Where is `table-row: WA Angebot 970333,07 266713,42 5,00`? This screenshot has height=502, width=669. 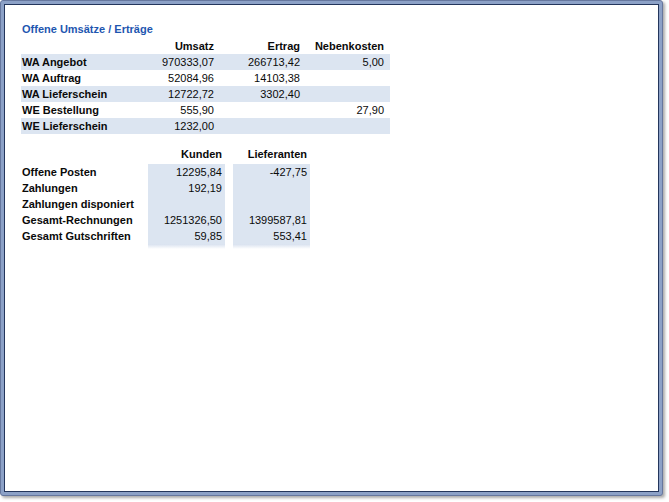
table-row: WA Angebot 970333,07 266713,42 5,00 is located at coordinates (206, 62).